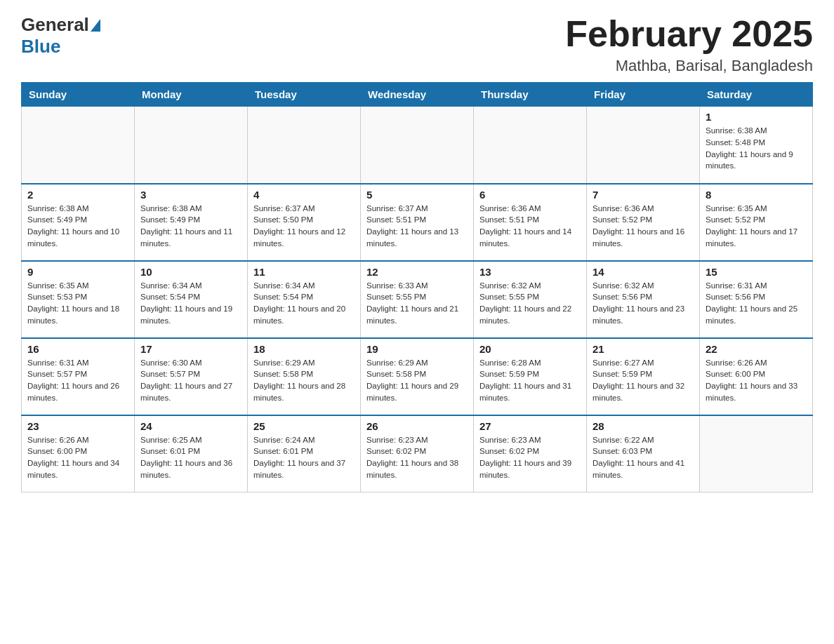 The height and width of the screenshot is (644, 834). Describe the element at coordinates (191, 300) in the screenshot. I see `calendar-cell: 10Sunrise: 6:34 AMSunset: 5:54 PMDayligh…` at that location.